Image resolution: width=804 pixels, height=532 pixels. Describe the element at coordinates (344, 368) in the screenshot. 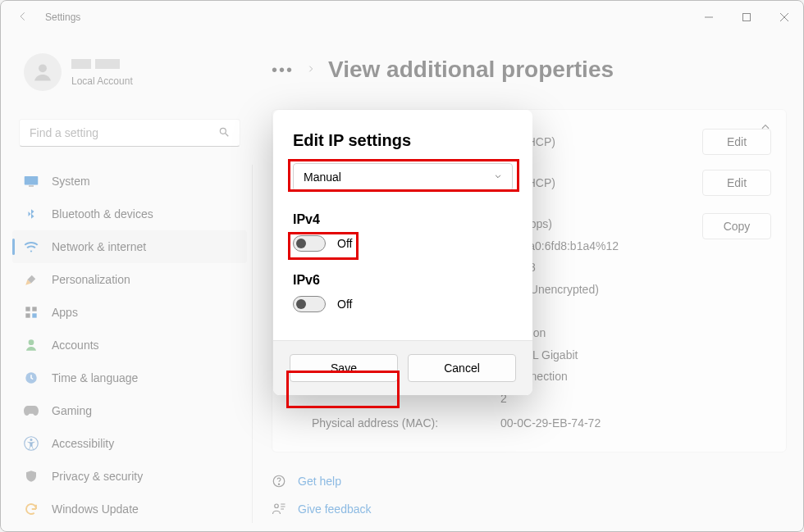

I see `save-button: Save` at that location.